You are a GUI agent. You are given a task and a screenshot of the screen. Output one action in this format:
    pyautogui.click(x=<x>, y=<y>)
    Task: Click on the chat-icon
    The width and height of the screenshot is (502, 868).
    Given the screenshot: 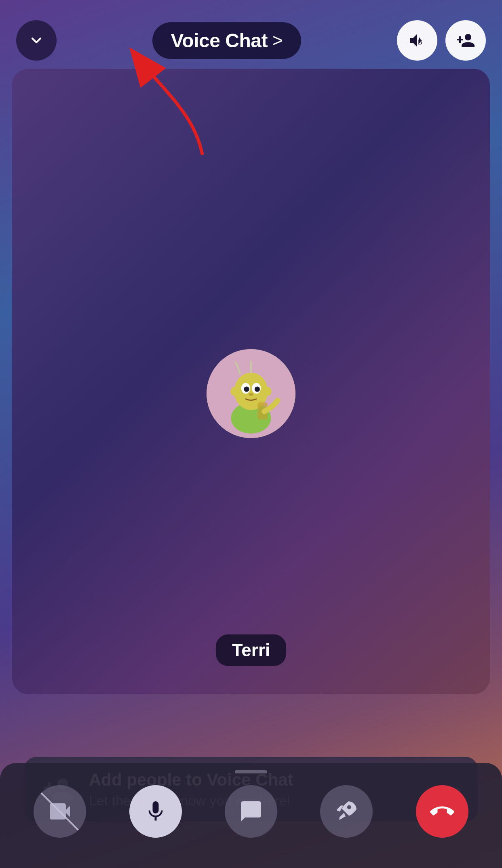 What is the action you would take?
    pyautogui.click(x=251, y=811)
    